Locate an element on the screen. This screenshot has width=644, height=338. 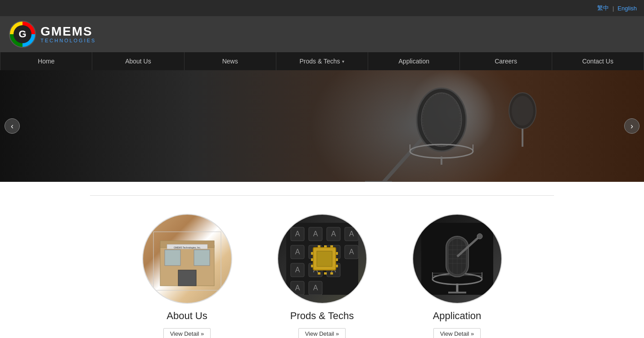
nav-about-us: About Us is located at coordinates (138, 61).